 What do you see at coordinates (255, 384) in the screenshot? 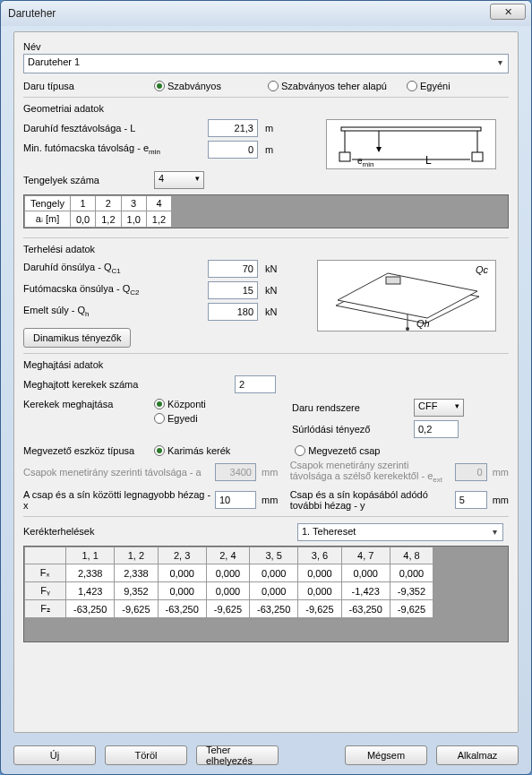
I see `driven-wheels-input` at bounding box center [255, 384].